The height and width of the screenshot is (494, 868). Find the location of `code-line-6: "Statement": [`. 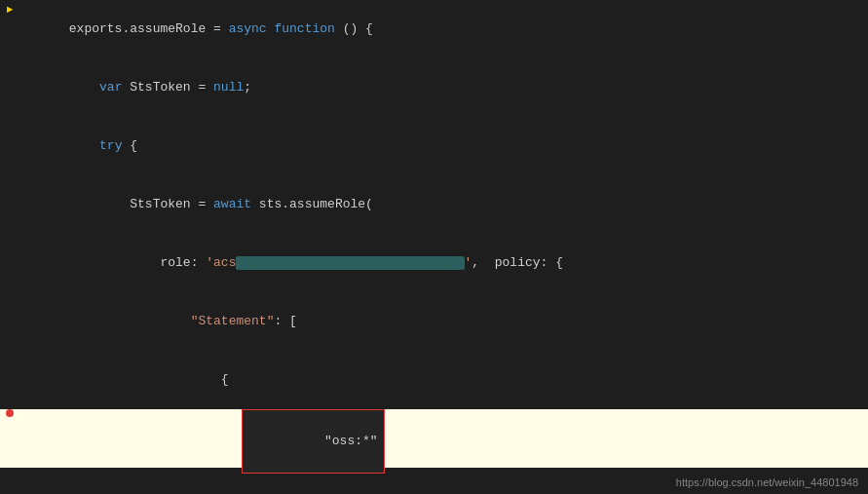

code-line-6: "Statement": [ is located at coordinates (434, 322).